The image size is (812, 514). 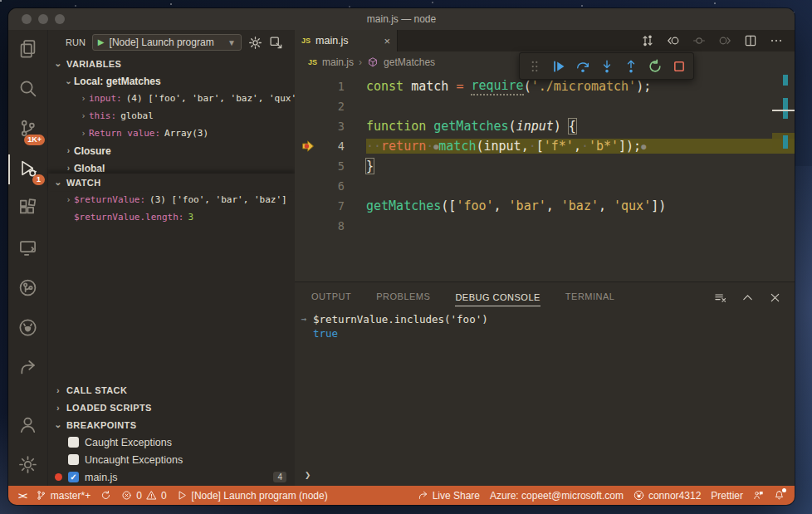 I want to click on status-azure-account: Azure: copeet@microsoft.com, so click(x=556, y=495).